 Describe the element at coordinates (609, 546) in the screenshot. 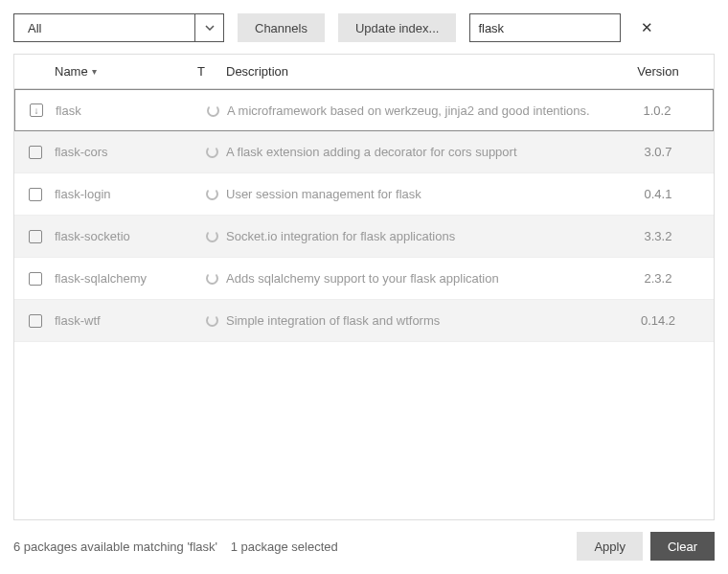

I see `apply-button: Apply` at that location.